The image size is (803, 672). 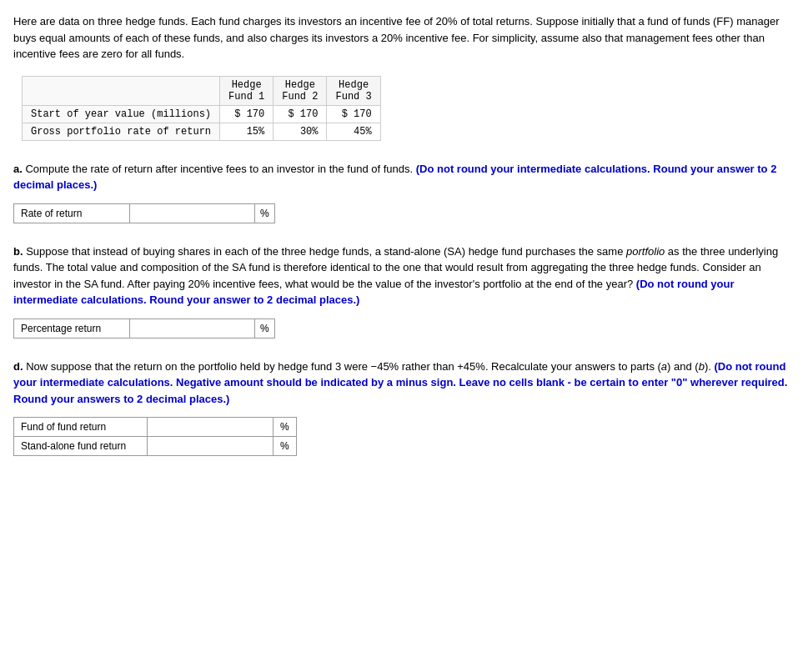 I want to click on row-label-gross-return: Gross portfolio rate of return, so click(x=122, y=132).